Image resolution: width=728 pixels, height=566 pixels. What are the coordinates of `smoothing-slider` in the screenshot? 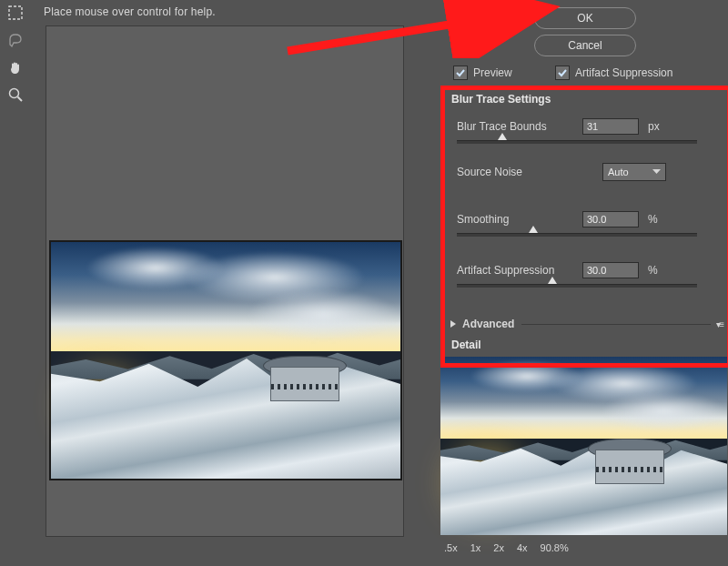 It's located at (577, 235).